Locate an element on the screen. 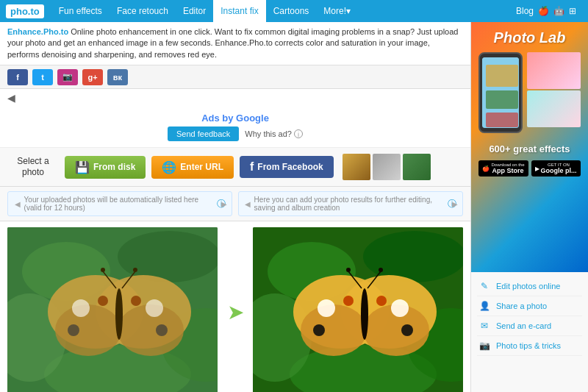 The image size is (588, 392). edit-icon: ✎ is located at coordinates (484, 286).